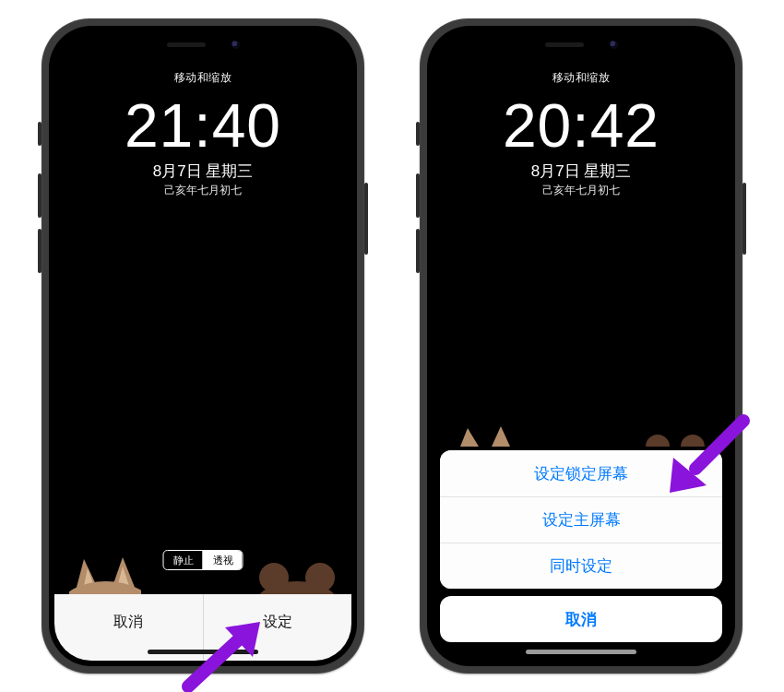 Image resolution: width=784 pixels, height=692 pixels. What do you see at coordinates (581, 519) in the screenshot?
I see `set-home-screen-option: 设定主屏幕` at bounding box center [581, 519].